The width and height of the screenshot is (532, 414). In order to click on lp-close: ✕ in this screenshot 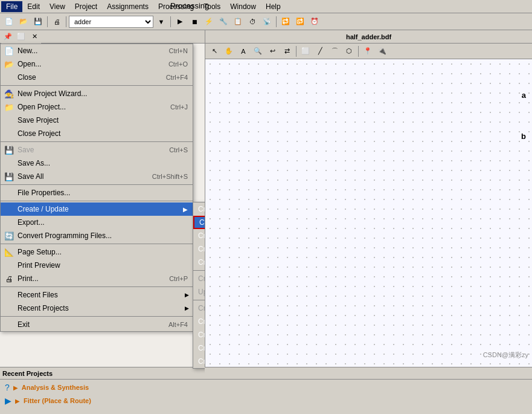, I will do `click(34, 37)`.